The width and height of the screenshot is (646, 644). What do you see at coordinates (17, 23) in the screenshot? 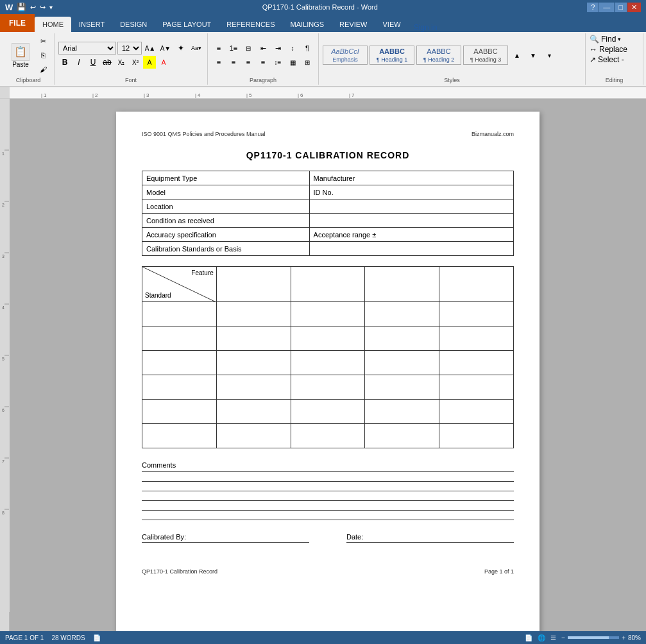
I see `tab-file: FILE` at bounding box center [17, 23].